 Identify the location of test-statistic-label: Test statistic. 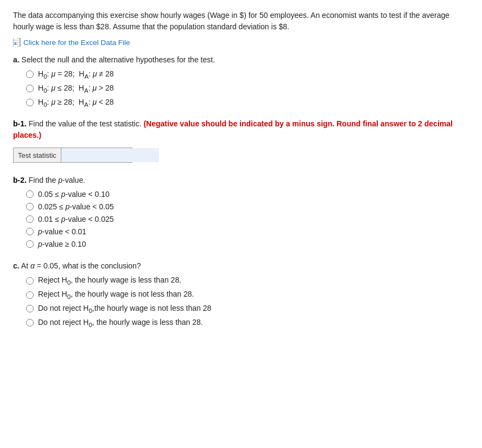
(37, 155).